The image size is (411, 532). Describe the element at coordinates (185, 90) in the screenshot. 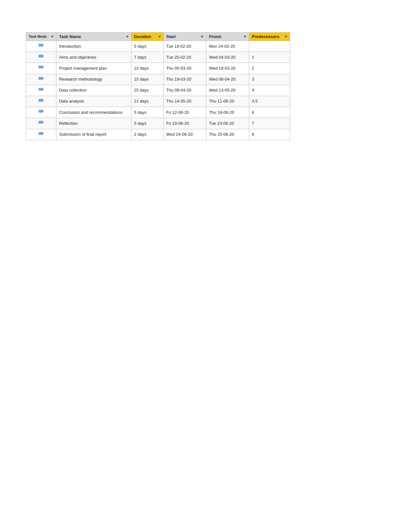

I see `start-cell: Thu 09-04-20` at that location.